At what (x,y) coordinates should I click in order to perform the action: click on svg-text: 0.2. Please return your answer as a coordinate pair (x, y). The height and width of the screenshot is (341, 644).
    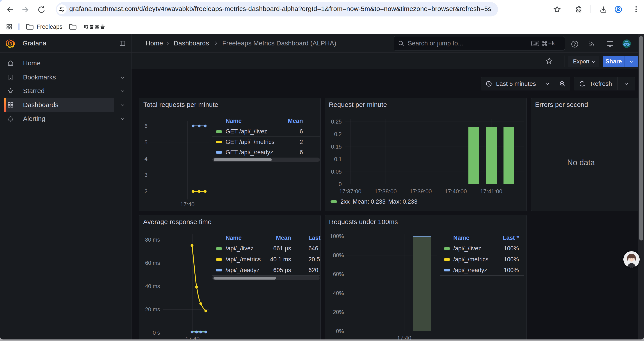
    Looking at the image, I should click on (338, 134).